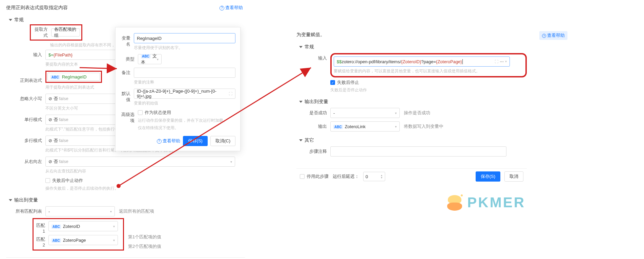  Describe the element at coordinates (66, 32) in the screenshot. I see `extract-mode-select: 各匹配项的组` at that location.